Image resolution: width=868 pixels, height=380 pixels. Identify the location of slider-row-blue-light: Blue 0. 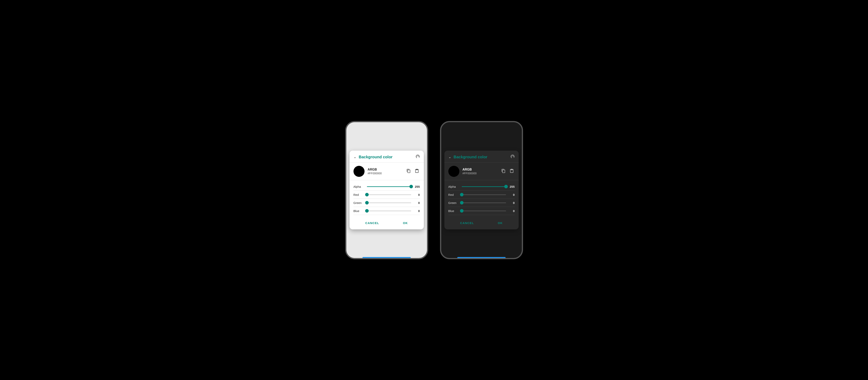
(387, 211).